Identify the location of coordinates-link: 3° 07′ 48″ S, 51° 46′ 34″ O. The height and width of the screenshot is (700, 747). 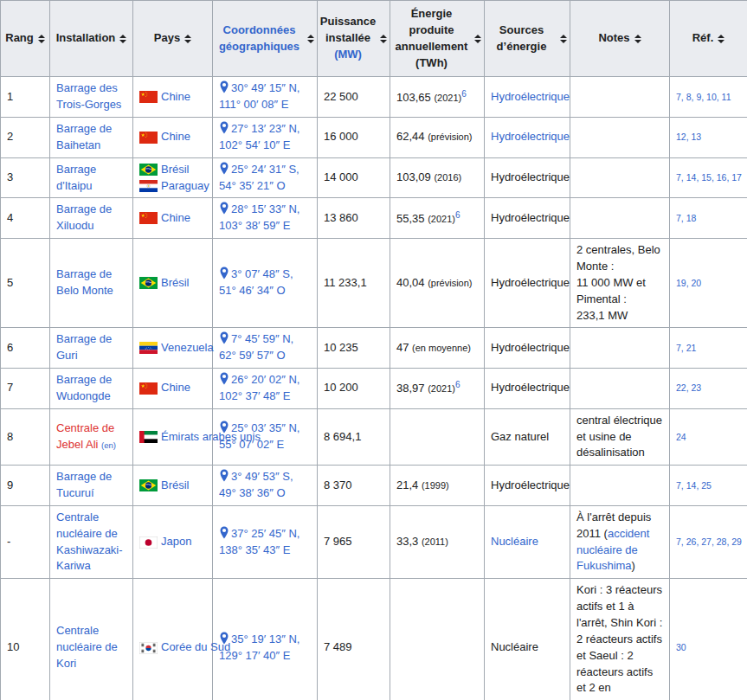
(256, 282).